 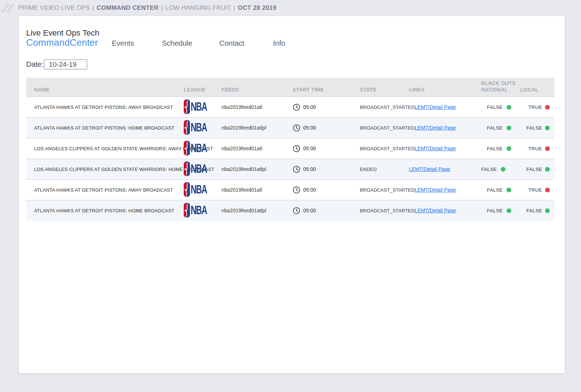 What do you see at coordinates (290, 8) in the screenshot?
I see `top-status-bar: PRIME VIDEO LIVE OPS | COMMAND CENTER | …` at bounding box center [290, 8].